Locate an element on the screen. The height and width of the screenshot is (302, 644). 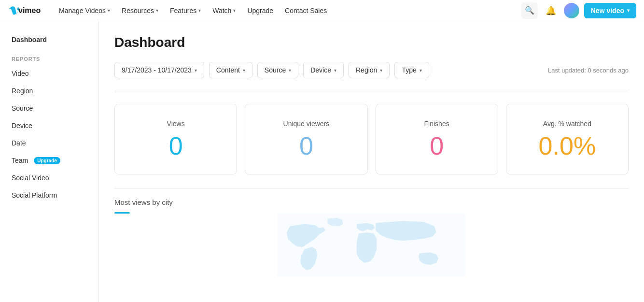
bell-icon: 🔔 is located at coordinates (551, 11).